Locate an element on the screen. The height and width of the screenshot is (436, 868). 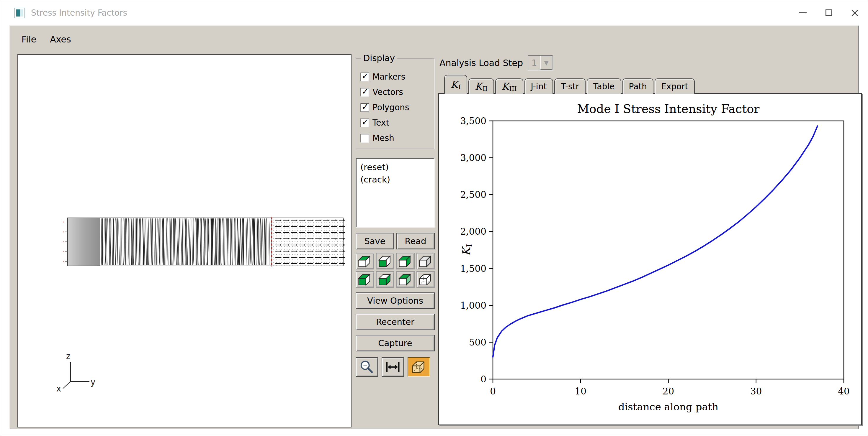
tab-path: Path is located at coordinates (638, 86).